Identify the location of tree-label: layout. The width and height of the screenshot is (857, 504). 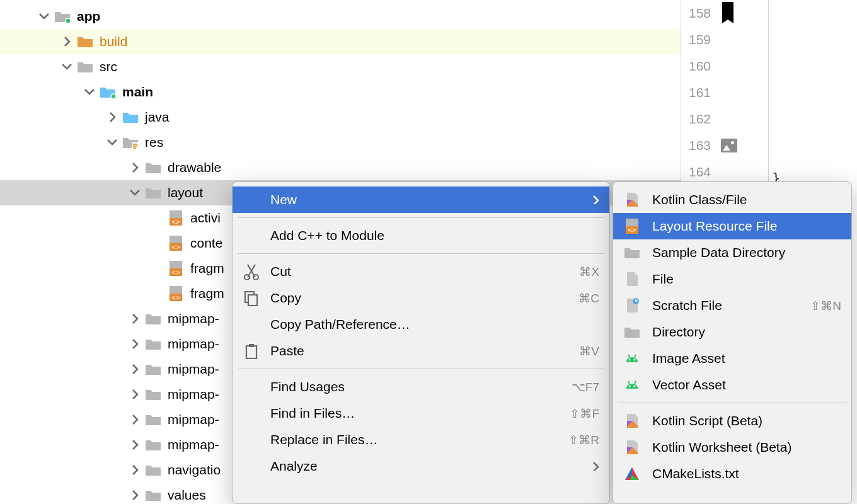
(185, 193).